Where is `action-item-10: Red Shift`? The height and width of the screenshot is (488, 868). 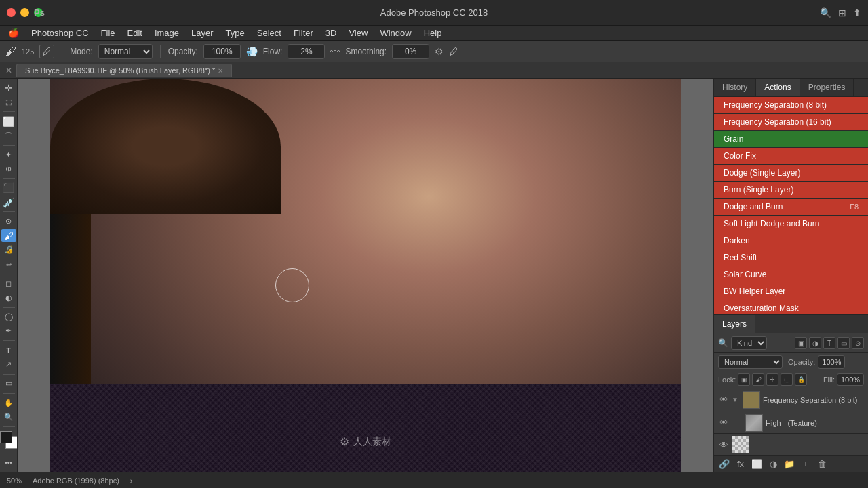 action-item-10: Red Shift is located at coordinates (791, 258).